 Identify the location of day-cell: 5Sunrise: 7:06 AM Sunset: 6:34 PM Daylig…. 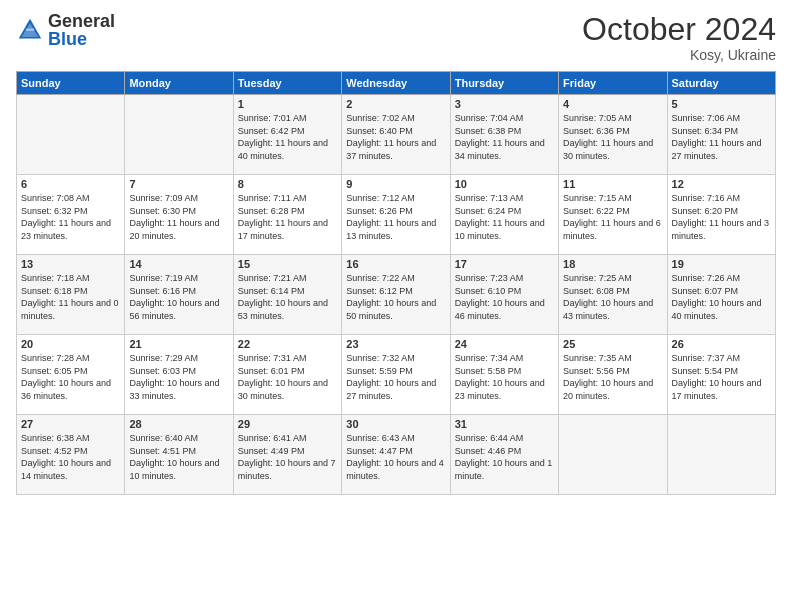
(721, 135).